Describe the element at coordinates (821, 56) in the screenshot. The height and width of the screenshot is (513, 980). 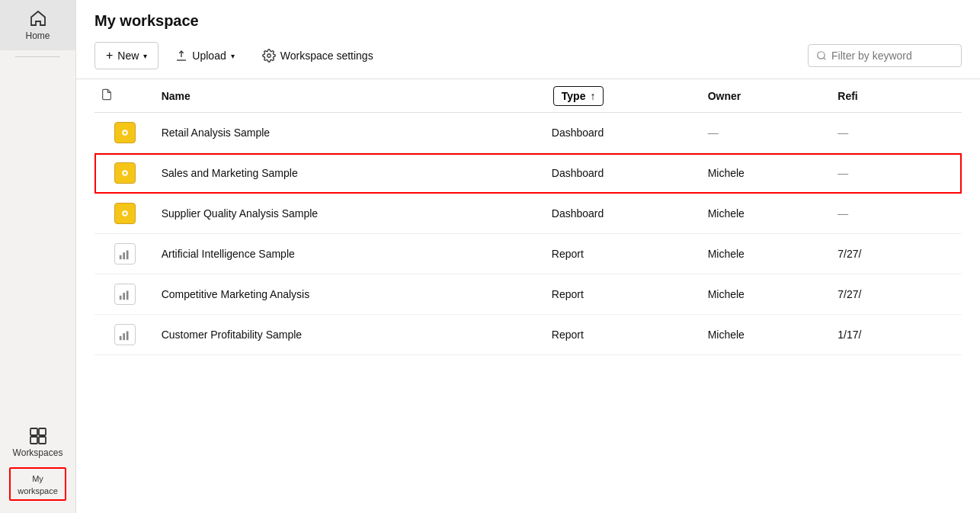
I see `search-icon` at that location.